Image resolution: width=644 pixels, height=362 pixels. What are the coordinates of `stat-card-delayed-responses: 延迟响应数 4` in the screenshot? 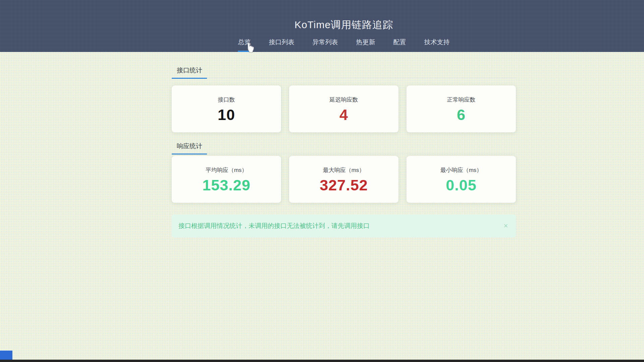 It's located at (344, 109).